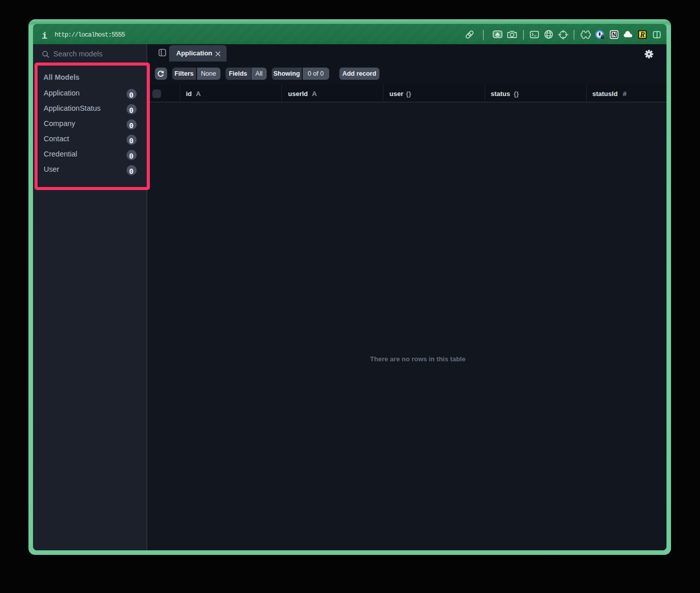  Describe the element at coordinates (642, 35) in the screenshot. I see `svg-text: R` at that location.